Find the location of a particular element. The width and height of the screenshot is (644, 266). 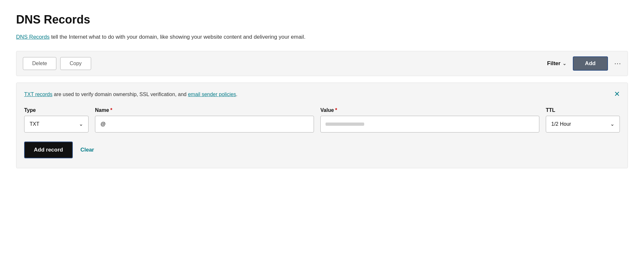

value-input-wrapper is located at coordinates (430, 124).